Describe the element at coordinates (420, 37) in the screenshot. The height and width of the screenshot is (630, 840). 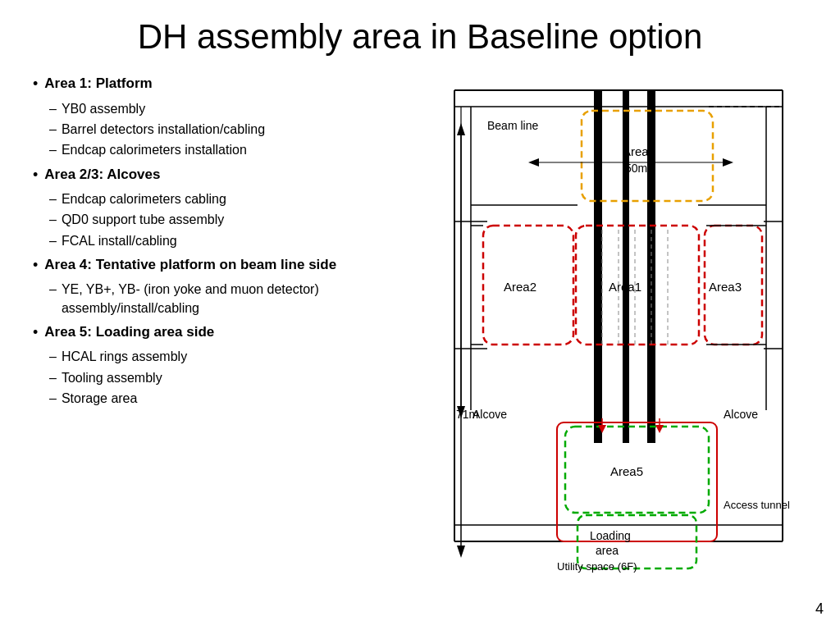
I see `slide-title: DH assembly area in Baseline option` at that location.